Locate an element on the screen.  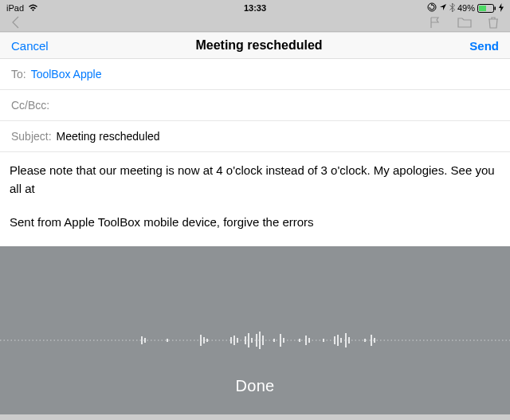
device-label: iPad is located at coordinates (15, 8).